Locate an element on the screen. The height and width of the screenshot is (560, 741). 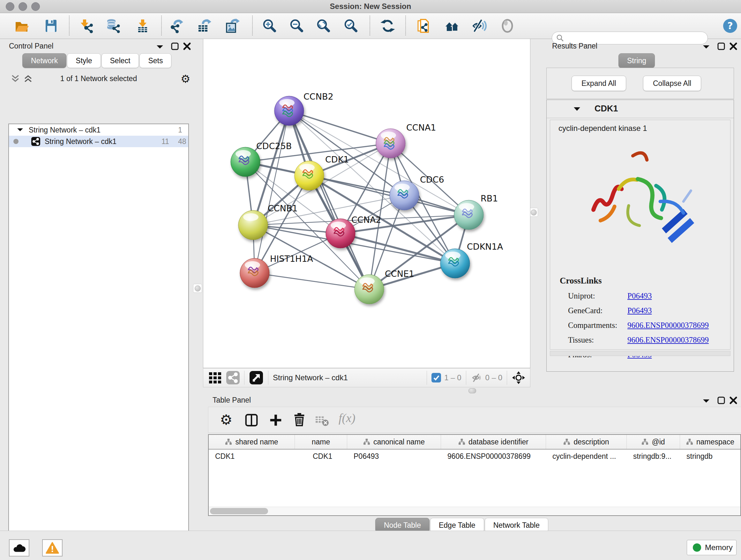
selected-checkbox-icon is located at coordinates (436, 378).